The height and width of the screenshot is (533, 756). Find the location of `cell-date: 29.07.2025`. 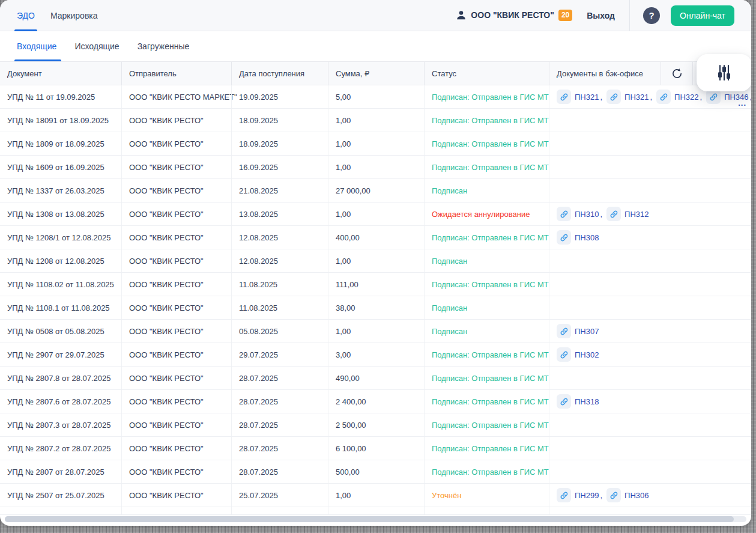

cell-date: 29.07.2025 is located at coordinates (280, 355).